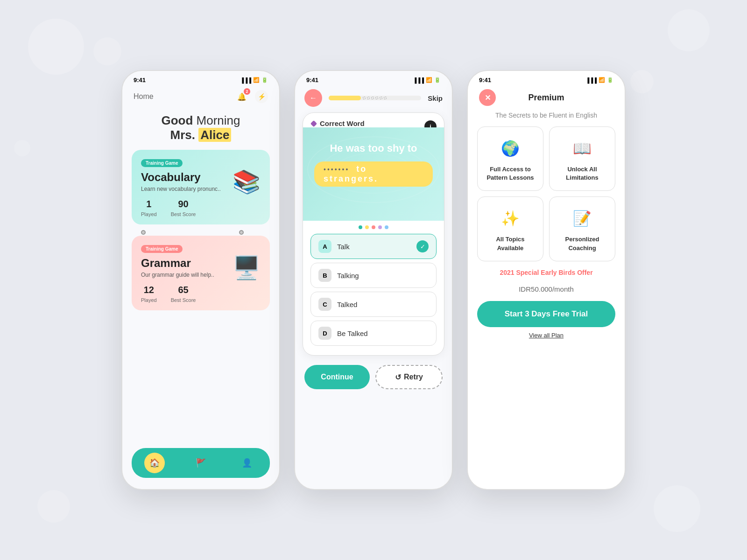  I want to click on status-bar-3: 9:41 ▐▐▐ 📶 🔋, so click(546, 78).